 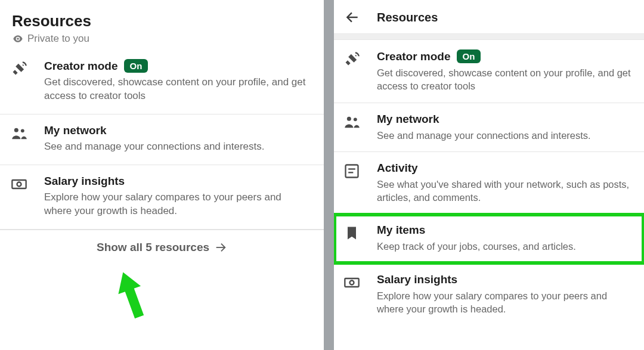 What do you see at coordinates (162, 39) in the screenshot?
I see `private-row: Private to you` at bounding box center [162, 39].